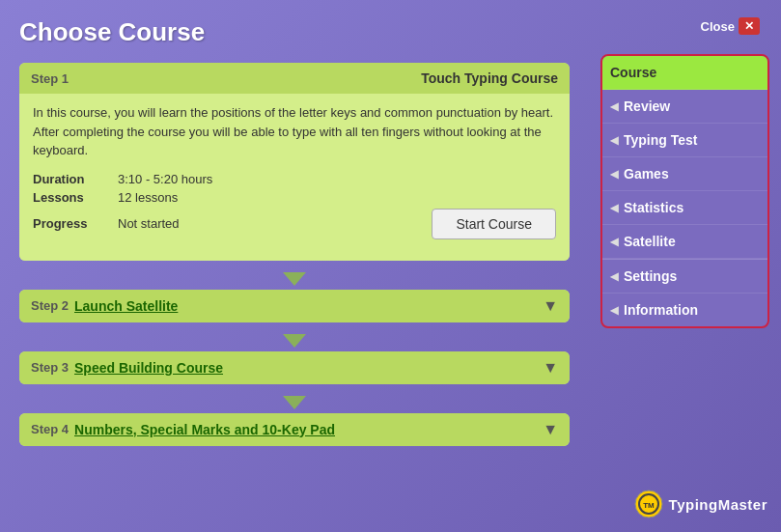  Describe the element at coordinates (294, 368) in the screenshot. I see `step-3-header: Step 3 Speed Building Course ▼` at that location.